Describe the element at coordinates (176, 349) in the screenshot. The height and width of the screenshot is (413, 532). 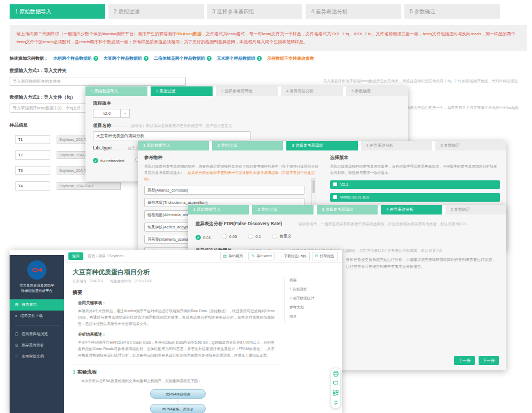
I see `result-paragraph: 本次4个样品测序共获得23.84 Gb Clean Data，各样品Clean …` at that location.